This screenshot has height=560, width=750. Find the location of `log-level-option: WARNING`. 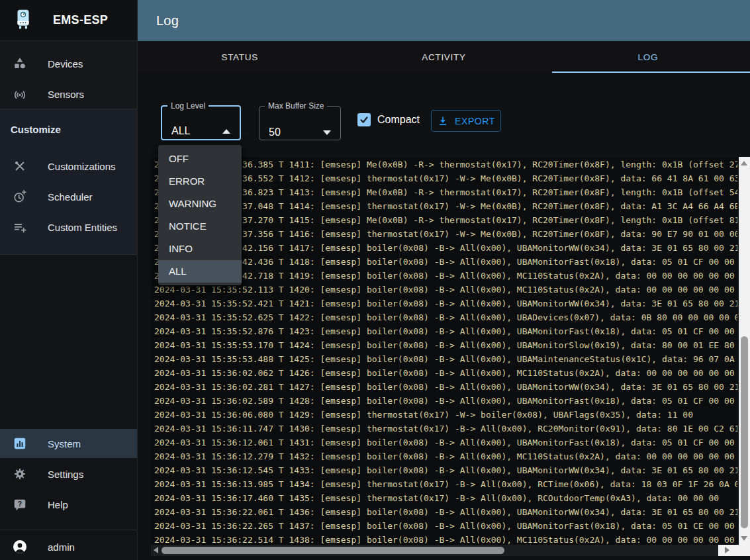

log-level-option: WARNING is located at coordinates (200, 204).